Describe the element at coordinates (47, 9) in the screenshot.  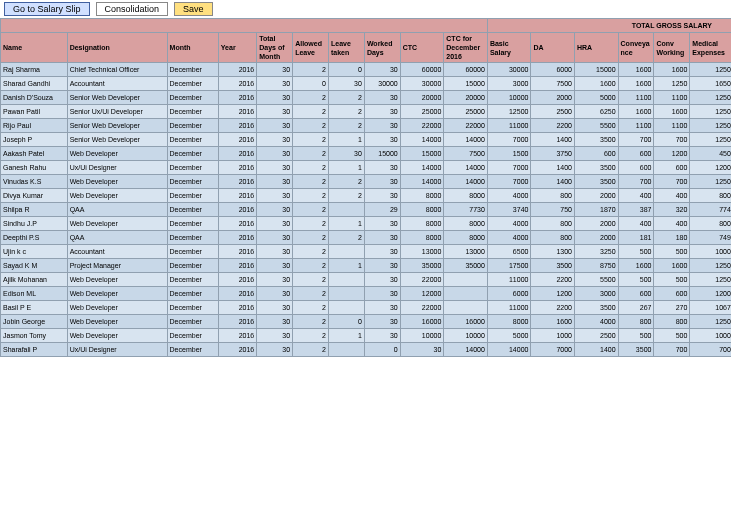
I see `goto-salary-slip-button: Go to Salary Slip` at that location.